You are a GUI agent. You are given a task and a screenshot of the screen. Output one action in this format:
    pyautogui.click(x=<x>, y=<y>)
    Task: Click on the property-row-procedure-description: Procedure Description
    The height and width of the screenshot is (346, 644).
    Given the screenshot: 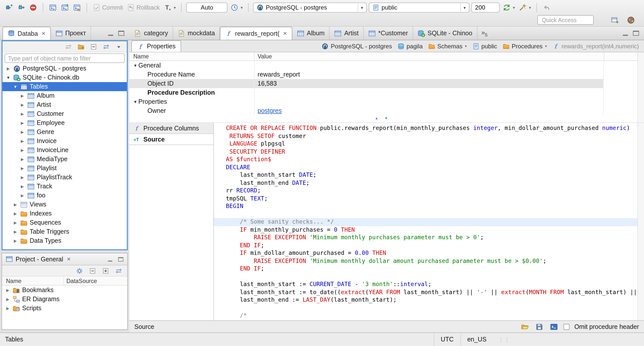 What is the action you would take?
    pyautogui.click(x=366, y=93)
    